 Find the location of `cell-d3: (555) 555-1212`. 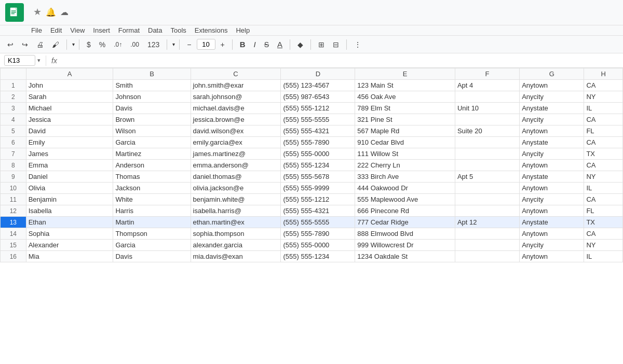

cell-d3: (555) 555-1212 is located at coordinates (318, 108).